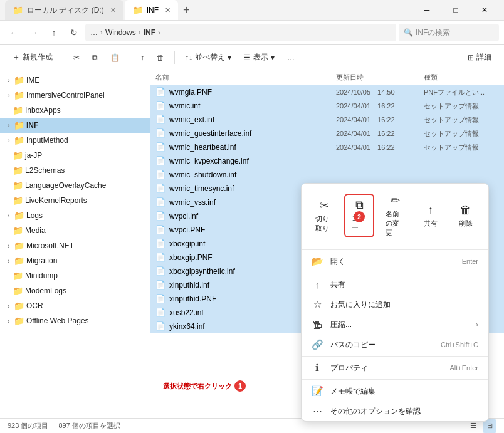 The height and width of the screenshot is (433, 504). Describe the element at coordinates (395, 284) in the screenshot. I see `cm-share2-item: ↑ 共有` at that location.